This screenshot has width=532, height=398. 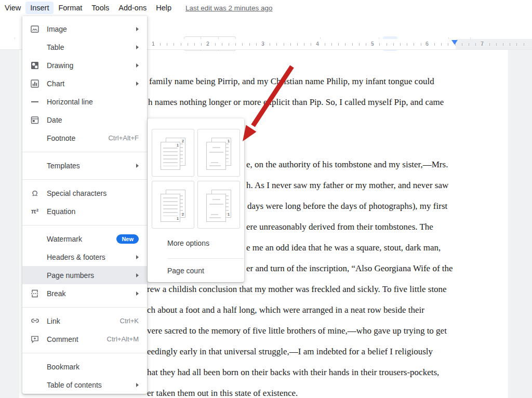 I want to click on doc-line: vere sacred to the memory of five little…, so click(x=297, y=331).